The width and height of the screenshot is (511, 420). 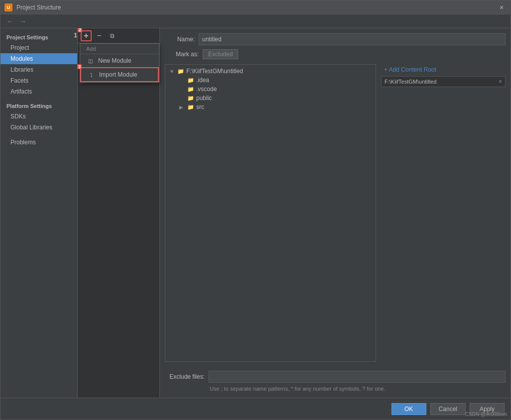 What do you see at coordinates (309, 389) in the screenshot?
I see `exclude-hint: Use ; to separate name patterns, * for a…` at bounding box center [309, 389].